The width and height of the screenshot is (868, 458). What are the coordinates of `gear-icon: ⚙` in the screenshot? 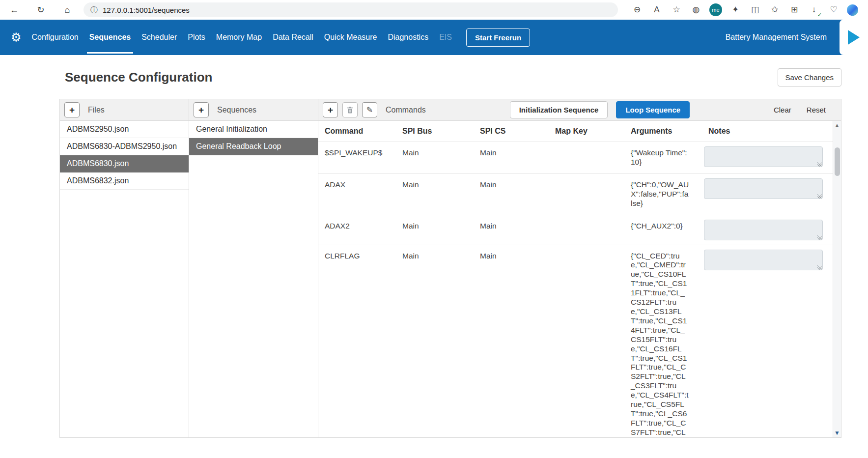 It's located at (16, 37).